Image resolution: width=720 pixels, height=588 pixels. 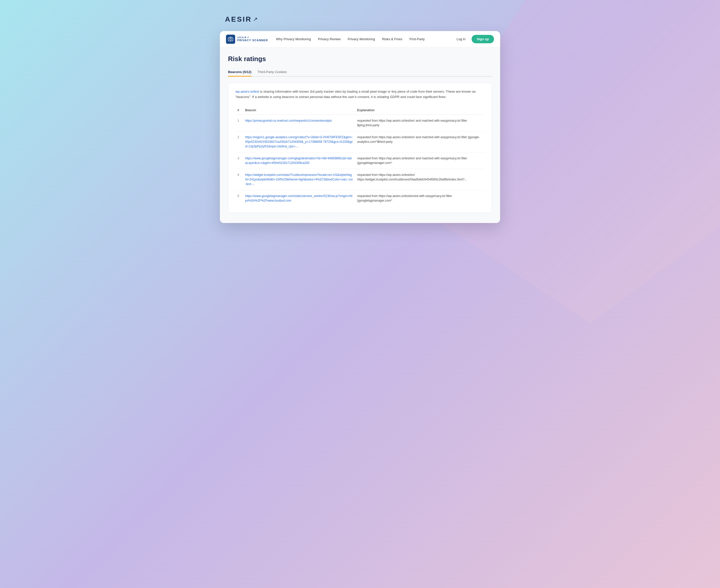 I want to click on row-num: 4, so click(x=239, y=180).